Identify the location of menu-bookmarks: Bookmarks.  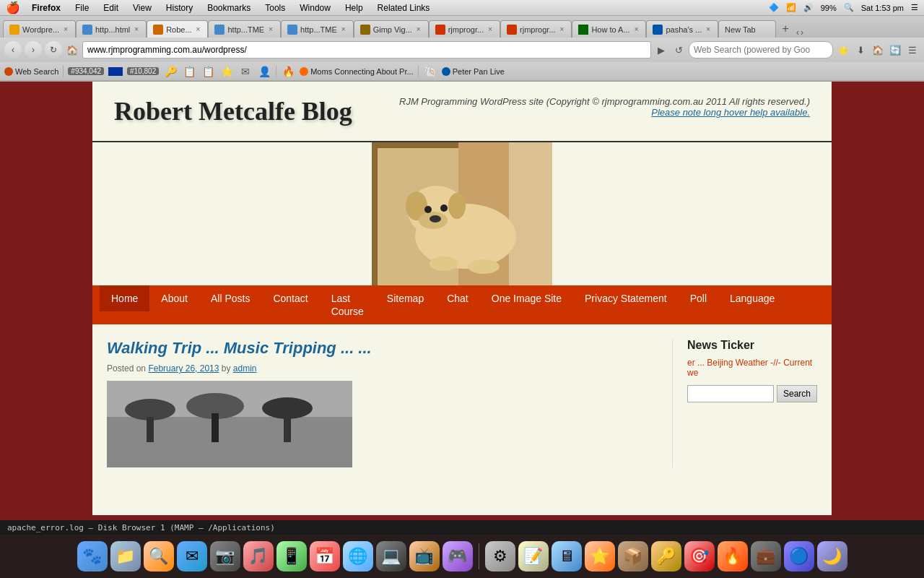
(229, 8).